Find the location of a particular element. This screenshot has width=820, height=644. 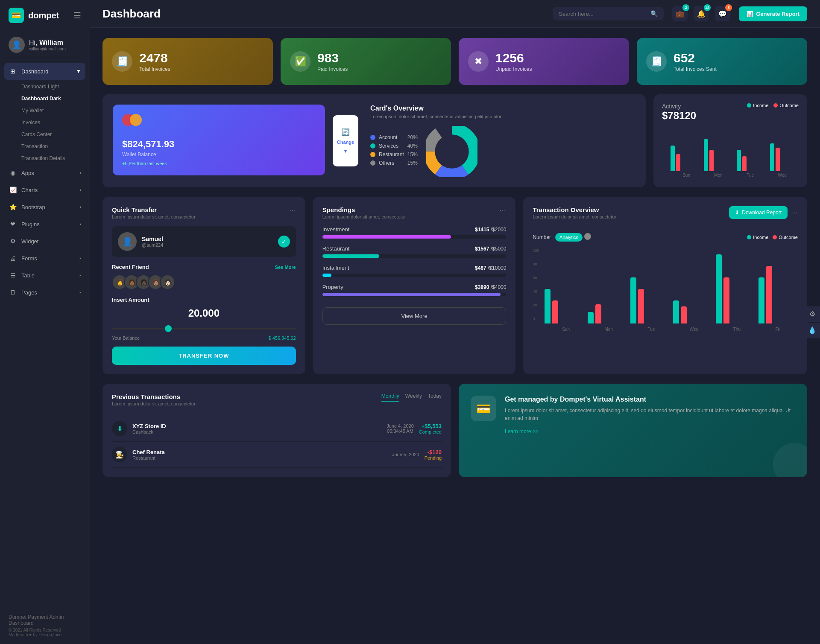

wallet-balance-label: Wallet Balance is located at coordinates (219, 154).